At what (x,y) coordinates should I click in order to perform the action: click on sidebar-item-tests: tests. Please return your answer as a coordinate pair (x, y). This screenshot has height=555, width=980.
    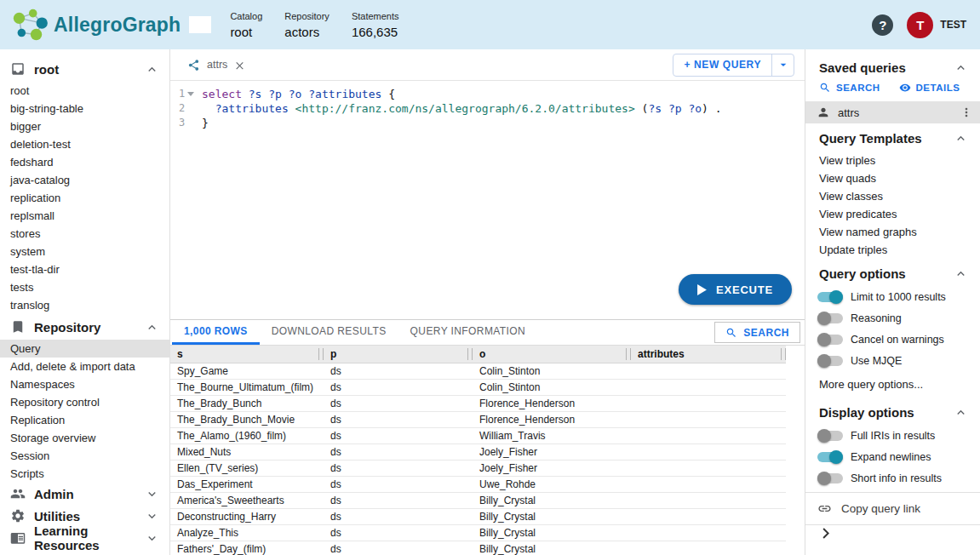
    Looking at the image, I should click on (85, 288).